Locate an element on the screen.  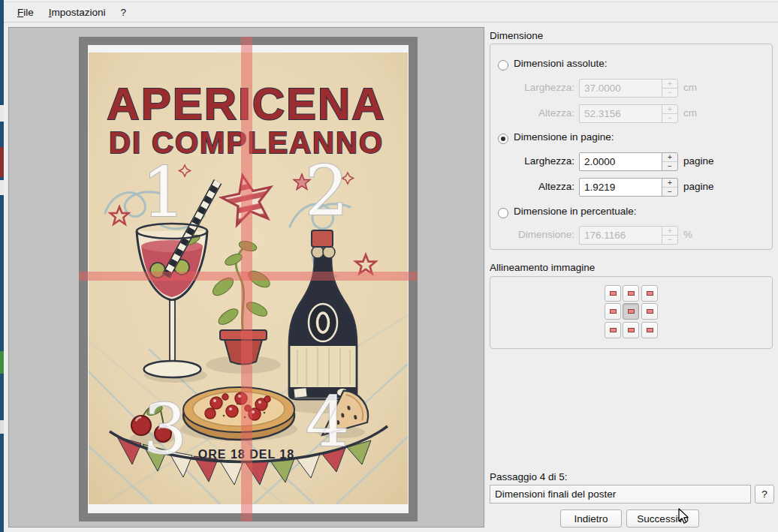
back-button: Indietro is located at coordinates (591, 518).